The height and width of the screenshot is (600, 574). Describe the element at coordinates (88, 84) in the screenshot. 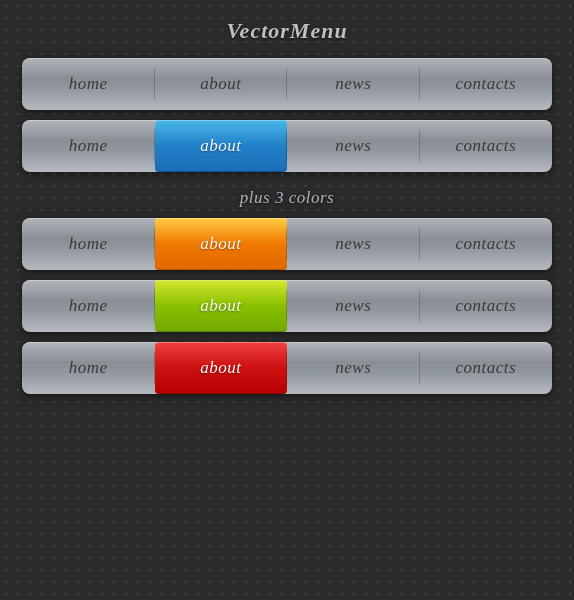

I see `nav-item-home-1: home` at that location.